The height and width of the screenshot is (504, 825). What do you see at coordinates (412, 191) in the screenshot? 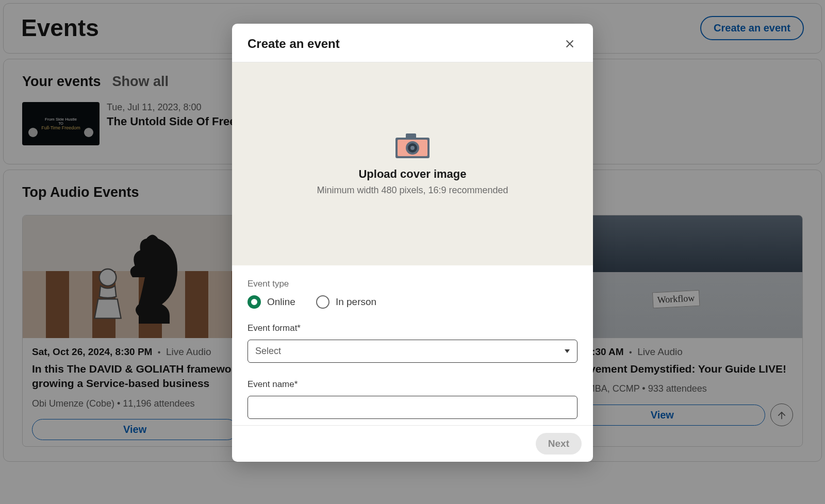
I see `upload-subtitle: Minimum width 480 pixels, 16:9 recommend…` at bounding box center [412, 191].